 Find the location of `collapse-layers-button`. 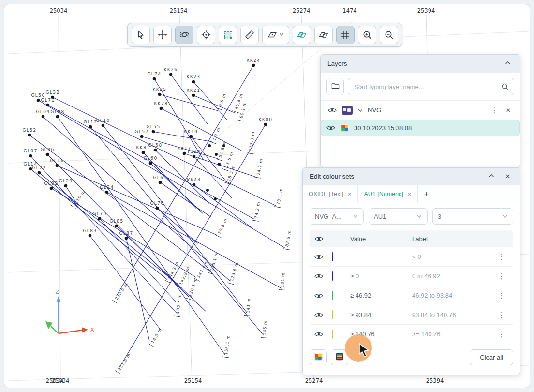

collapse-layers-button is located at coordinates (508, 64).